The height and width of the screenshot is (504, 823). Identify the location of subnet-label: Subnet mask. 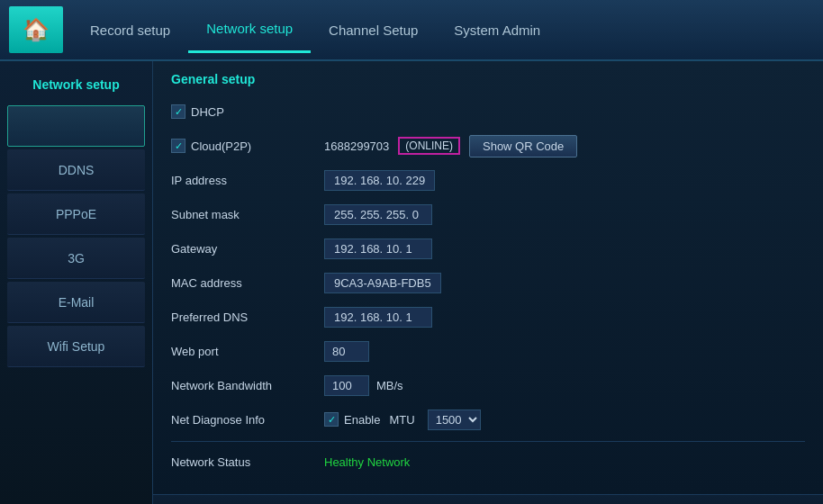
(248, 214).